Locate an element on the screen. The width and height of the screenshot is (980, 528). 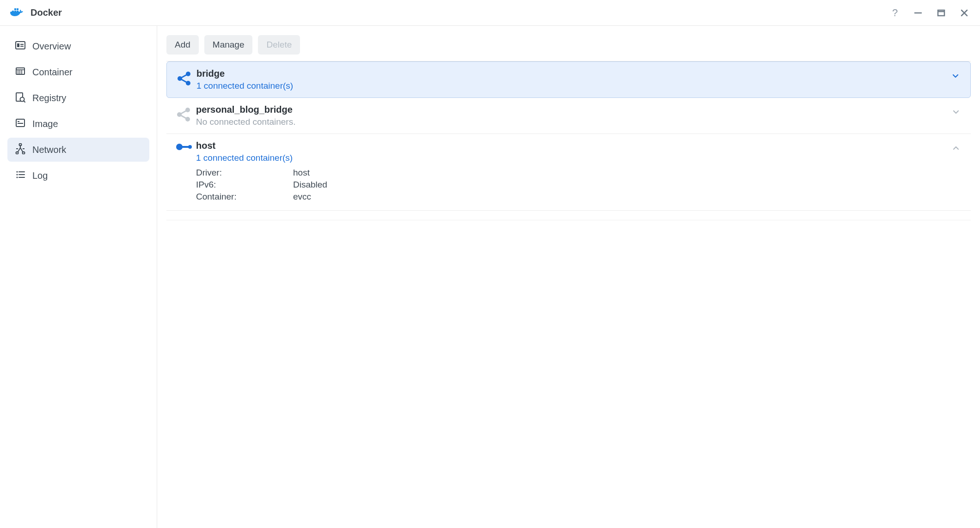
list-terminator is located at coordinates (569, 220).